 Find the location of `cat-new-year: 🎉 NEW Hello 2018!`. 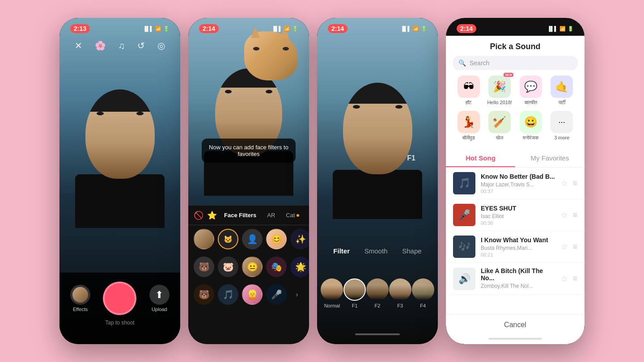

cat-new-year: 🎉 NEW Hello 2018! is located at coordinates (500, 90).